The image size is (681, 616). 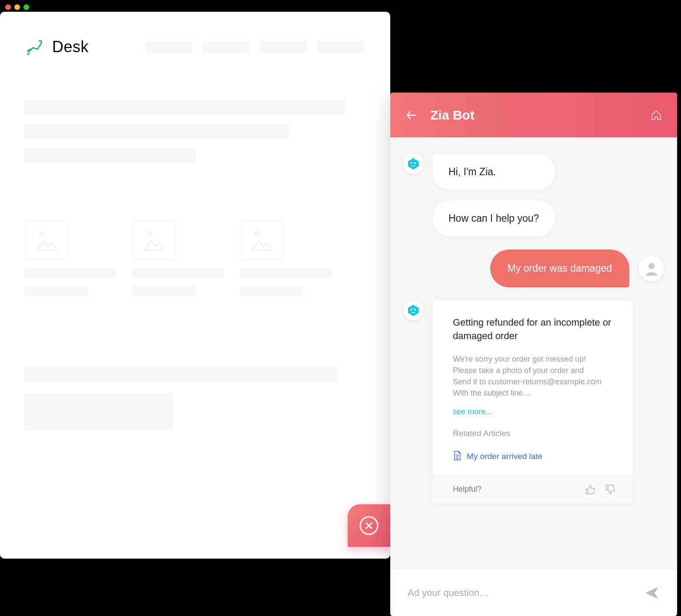 I want to click on related-articles-label: Related Articles, so click(x=534, y=433).